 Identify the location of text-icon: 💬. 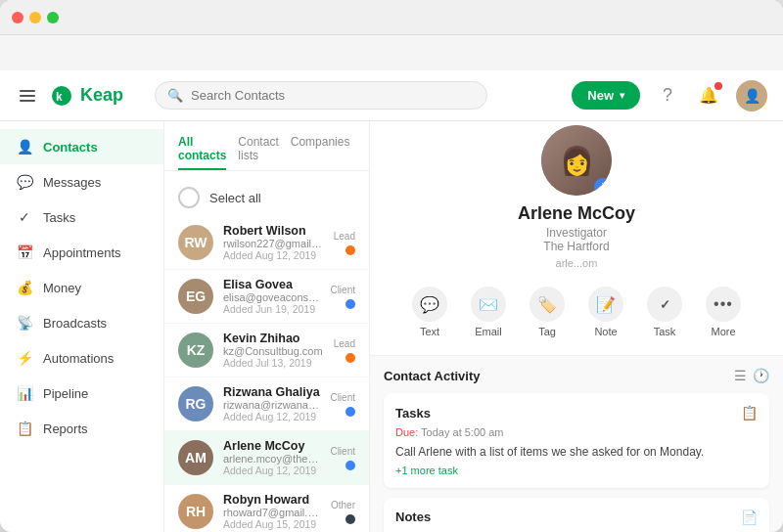
(430, 304).